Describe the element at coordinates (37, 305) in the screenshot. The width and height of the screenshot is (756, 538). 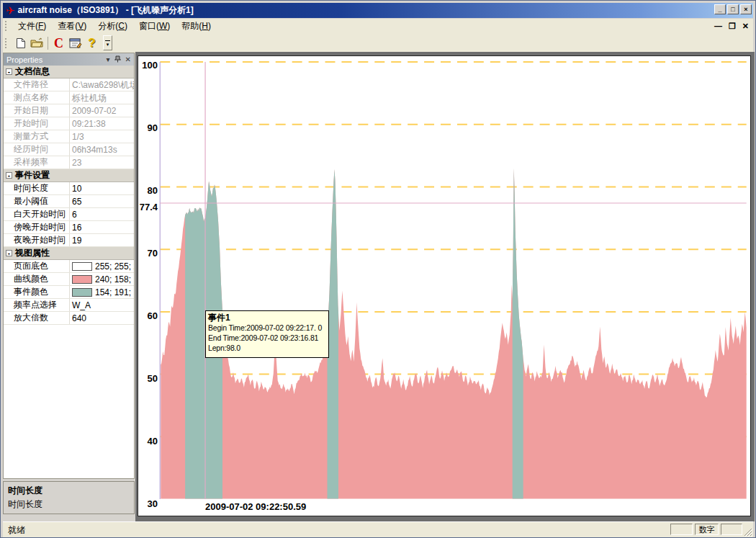
I see `property-label: 频率点选择` at that location.